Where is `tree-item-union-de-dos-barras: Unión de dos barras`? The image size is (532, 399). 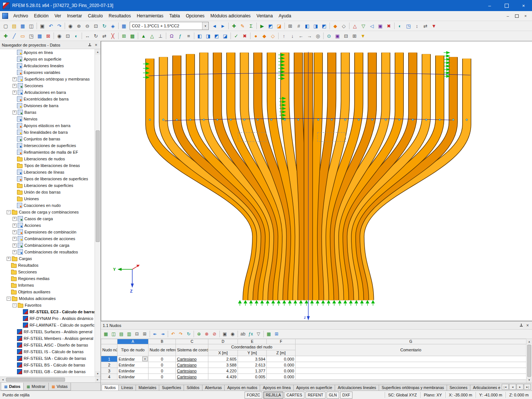 tree-item-union-de-dos-barras: Unión de dos barras is located at coordinates (47, 192).